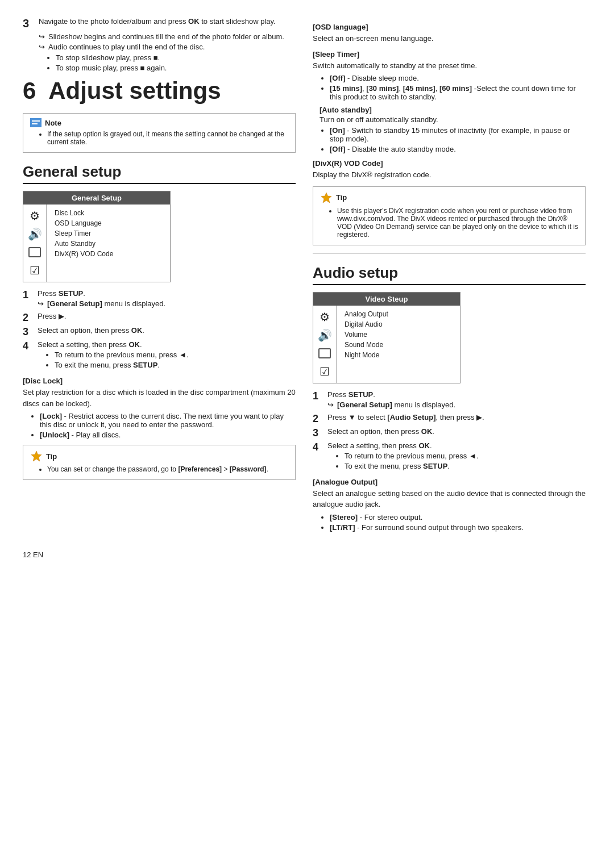 Image resolution: width=614 pixels, height=868 pixels. Describe the element at coordinates (168, 420) in the screenshot. I see `disc-lock-lock: [Lock] - Restrict access to the current …` at that location.